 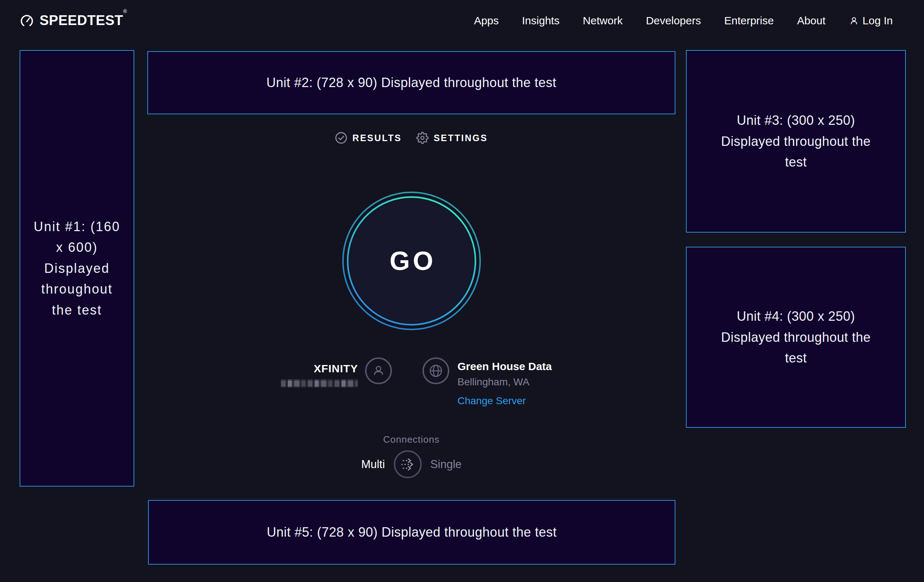 What do you see at coordinates (674, 21) in the screenshot?
I see `nav-item-developers: Developers` at bounding box center [674, 21].